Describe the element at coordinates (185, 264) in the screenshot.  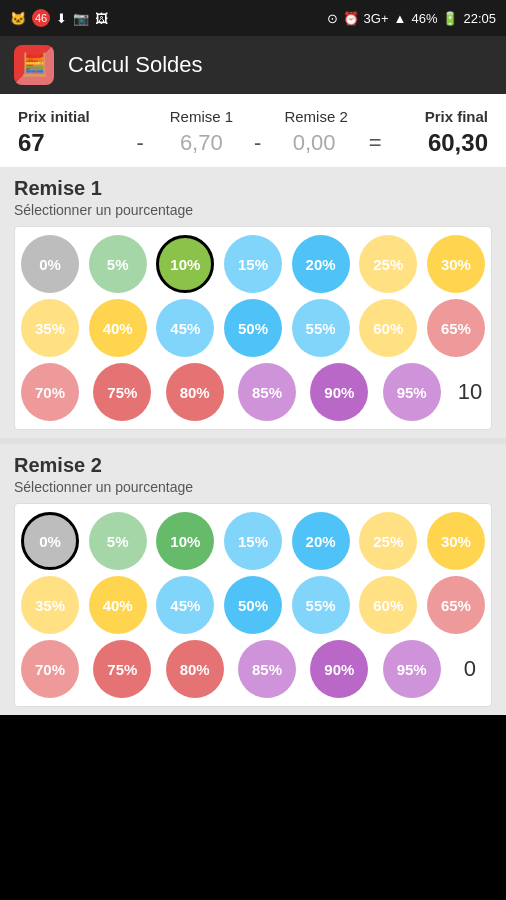
I see `r1-10pct: 10%` at that location.